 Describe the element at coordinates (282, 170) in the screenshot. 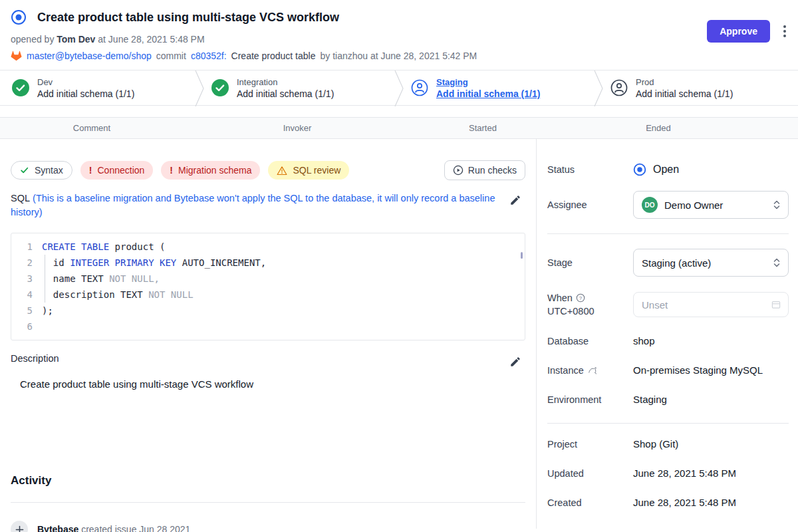

I see `warning-triangle-icon` at that location.